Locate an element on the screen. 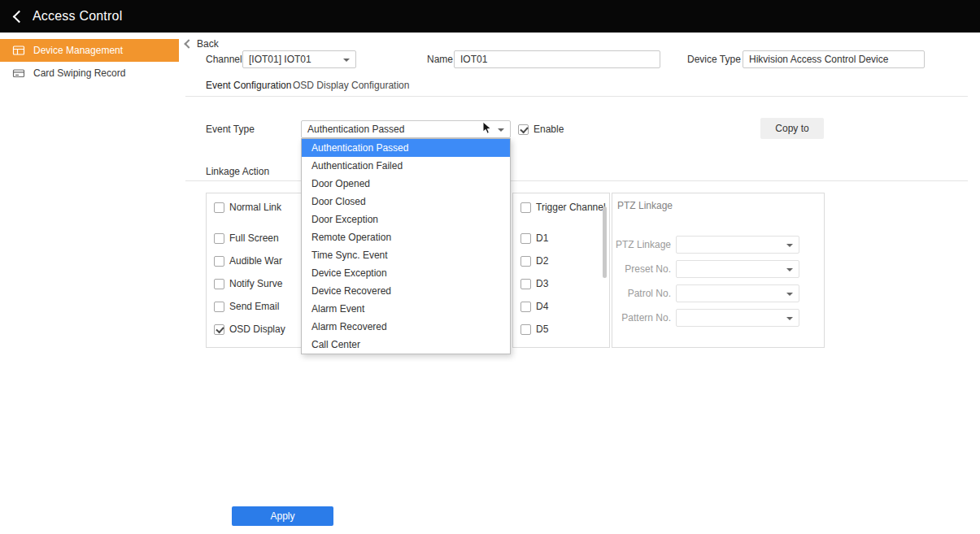 This screenshot has width=980, height=534. dropdown-option: Authentication Passed is located at coordinates (406, 148).